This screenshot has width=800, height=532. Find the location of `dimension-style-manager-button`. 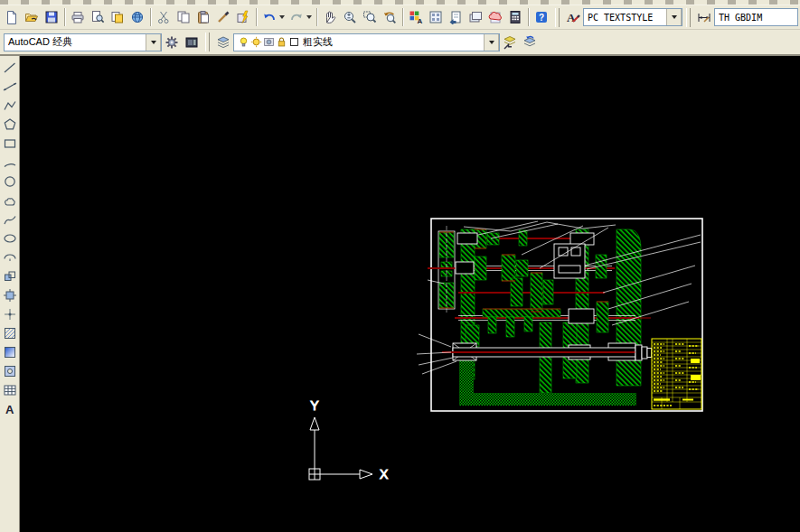

dimension-style-manager-button is located at coordinates (704, 17).